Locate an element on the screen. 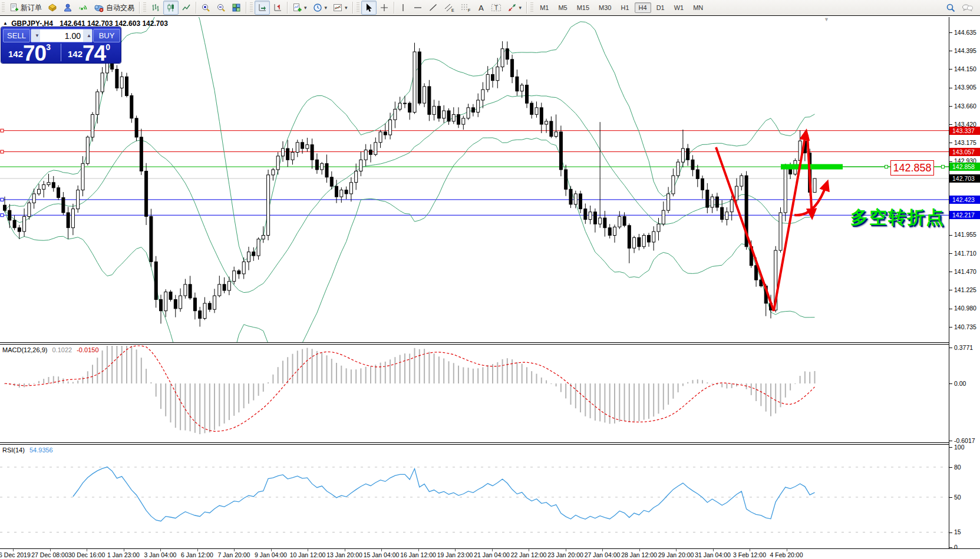 The height and width of the screenshot is (559, 980). autotrading-label: 自动交易 is located at coordinates (120, 8).